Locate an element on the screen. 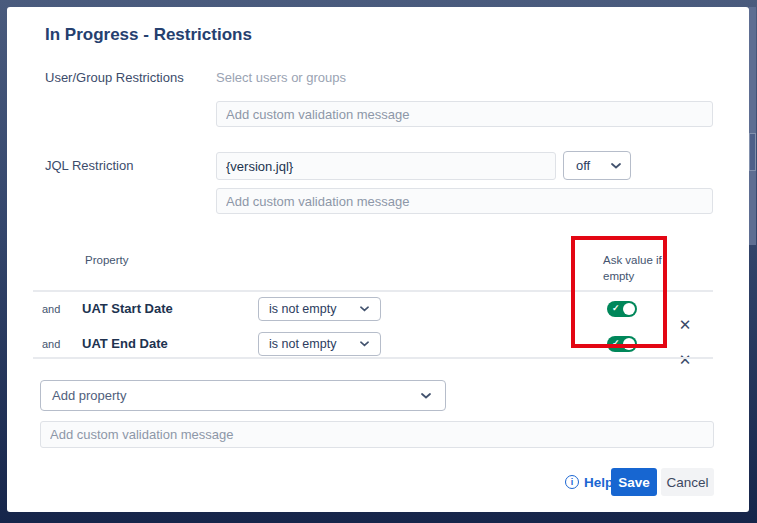 The width and height of the screenshot is (757, 523). property-name: UAT Start Date is located at coordinates (128, 309).